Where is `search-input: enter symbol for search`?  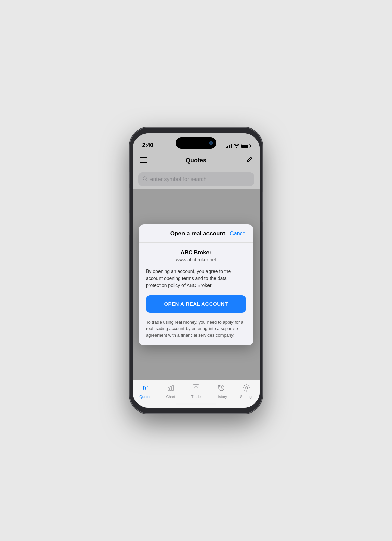
search-input: enter symbol for search is located at coordinates (178, 179).